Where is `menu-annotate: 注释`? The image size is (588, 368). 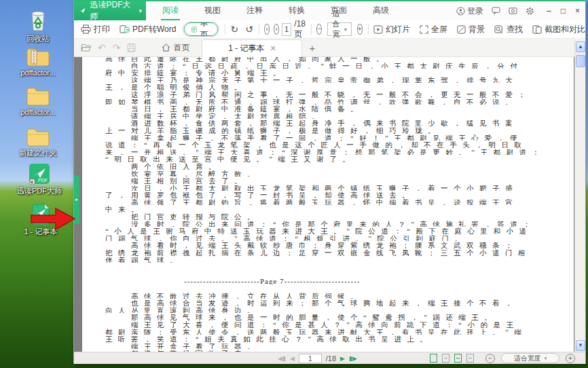
menu-annotate: 注释 is located at coordinates (255, 11).